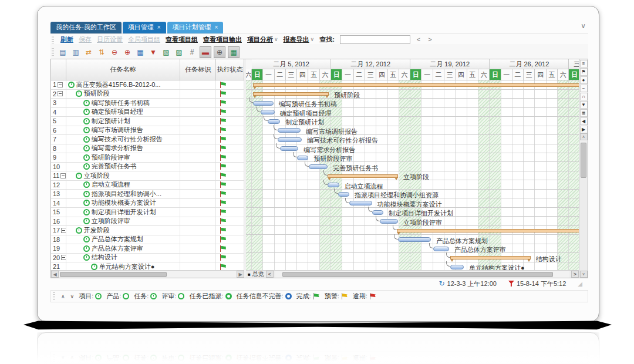 The width and height of the screenshot is (634, 364). What do you see at coordinates (222, 40) in the screenshot?
I see `menu-item-查看项目输出: 查看项目输出` at bounding box center [222, 40].